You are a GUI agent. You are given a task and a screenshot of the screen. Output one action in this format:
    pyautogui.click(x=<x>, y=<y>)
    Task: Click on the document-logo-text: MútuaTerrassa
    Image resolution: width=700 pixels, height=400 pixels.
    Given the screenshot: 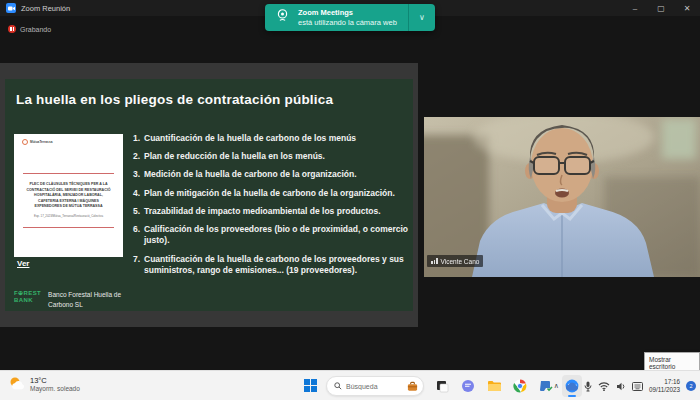 What is the action you would take?
    pyautogui.click(x=41, y=142)
    